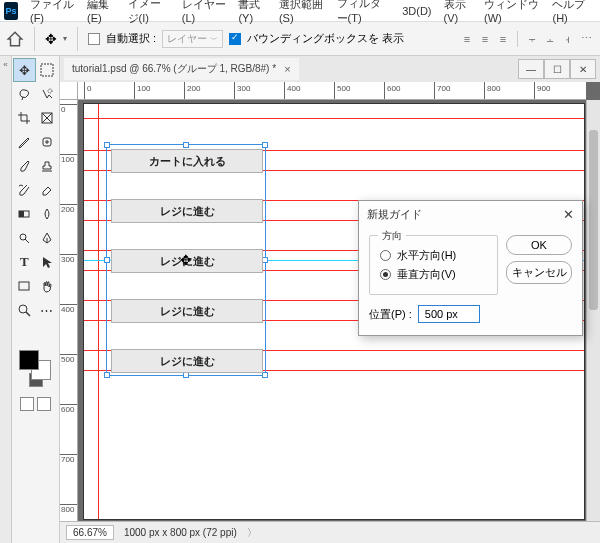 Image resolution: width=600 pixels, height=543 pixels. I want to click on dodge-tool, so click(24, 238).